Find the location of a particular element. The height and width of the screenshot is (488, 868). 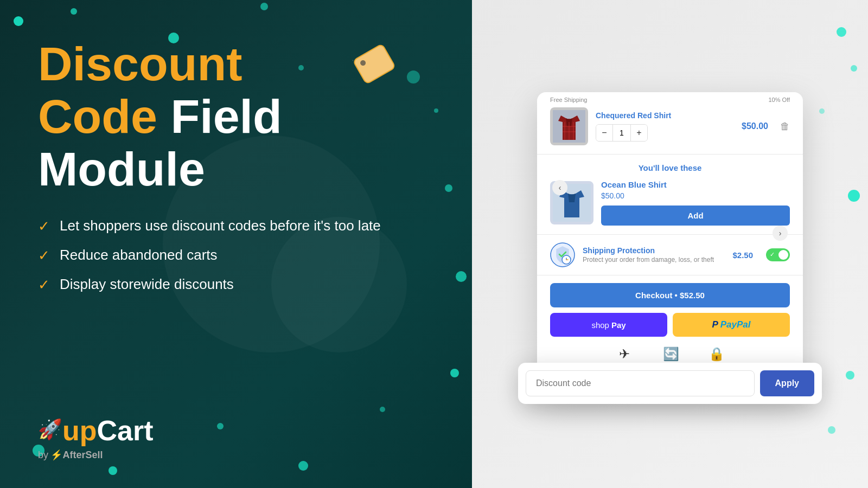

paypal-button: P PayPal is located at coordinates (731, 325).